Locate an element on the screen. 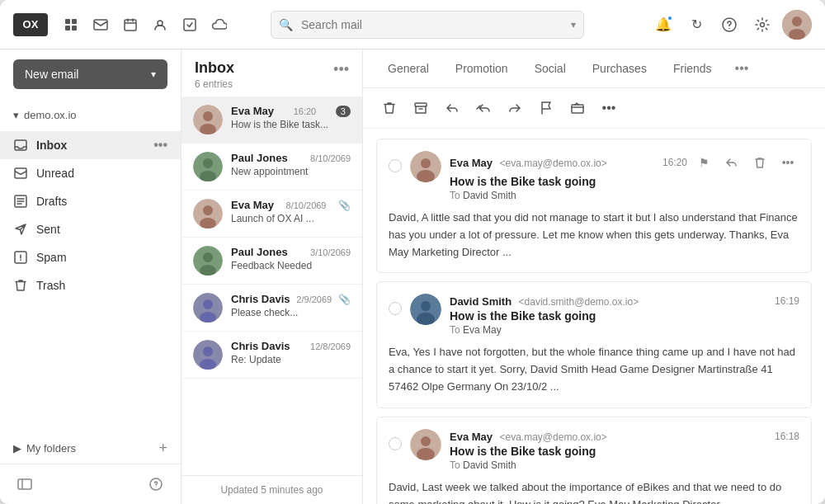 The height and width of the screenshot is (504, 825). sidebar-item-inbox: Inbox ••• is located at coordinates (91, 145).